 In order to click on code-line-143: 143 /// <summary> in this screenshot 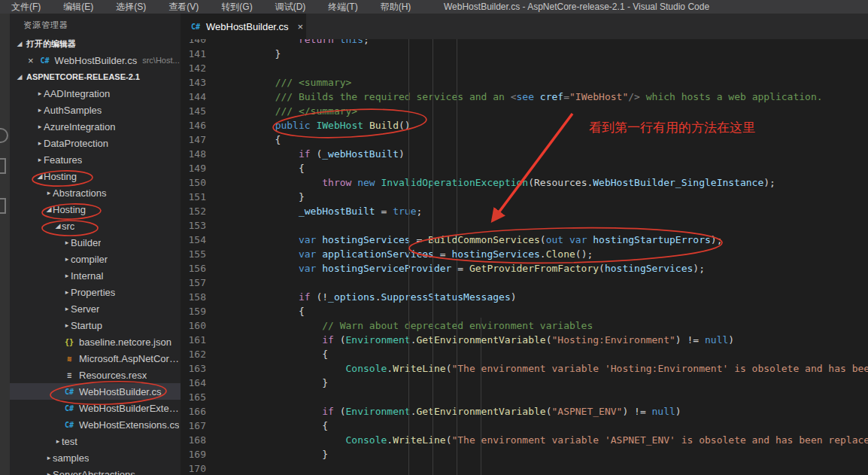, I will do `click(524, 83)`.